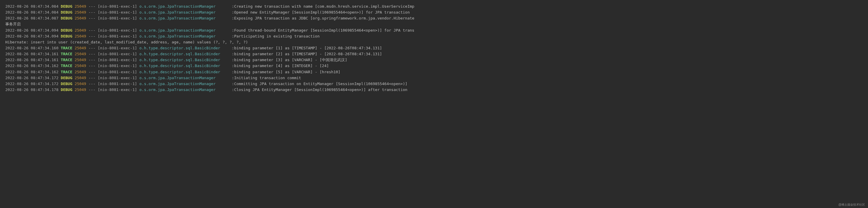  What do you see at coordinates (434, 84) in the screenshot?
I see `log-line: 2022-08-26 08:47:34.172 DEBUG 25049 --- …` at bounding box center [434, 84].